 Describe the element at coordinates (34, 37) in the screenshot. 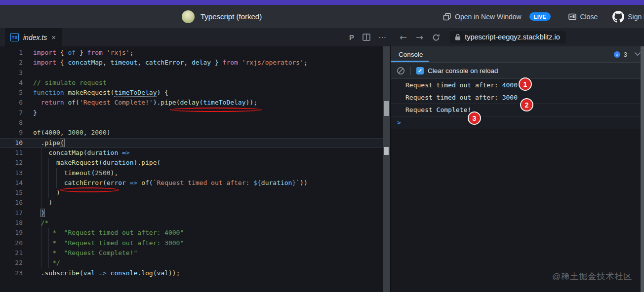

I see `tab-index-ts: TS index.ts ×` at that location.